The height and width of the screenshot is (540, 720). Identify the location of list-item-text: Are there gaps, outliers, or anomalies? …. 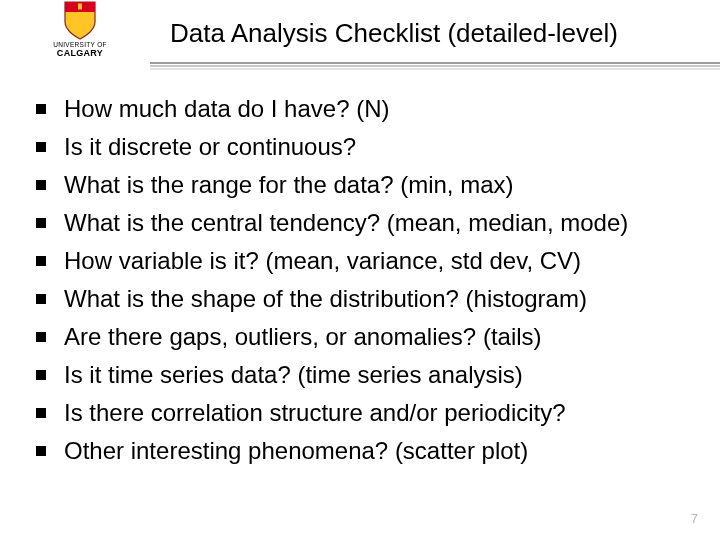
(303, 337).